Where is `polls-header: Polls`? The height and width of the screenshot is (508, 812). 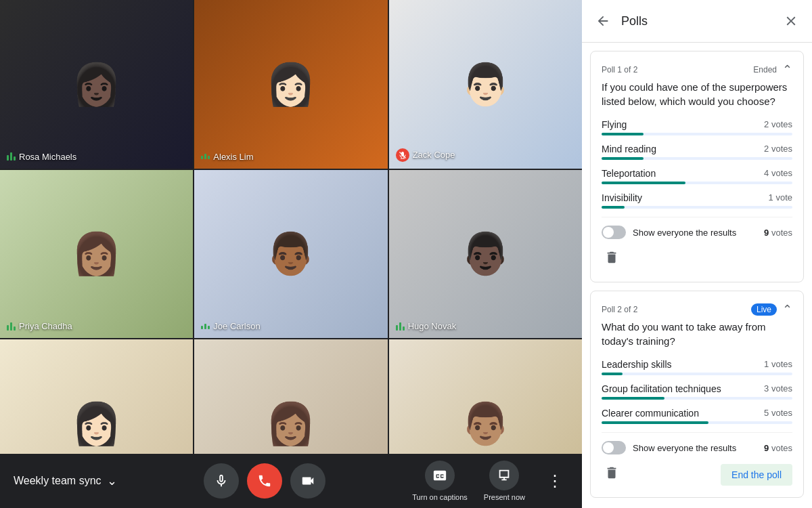 polls-header: Polls is located at coordinates (697, 22).